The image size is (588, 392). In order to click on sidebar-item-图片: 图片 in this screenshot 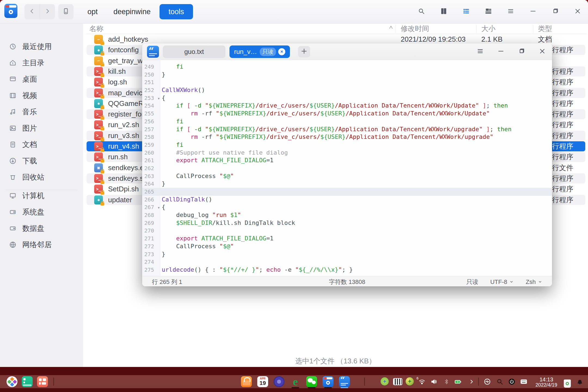, I will do `click(41, 128)`.